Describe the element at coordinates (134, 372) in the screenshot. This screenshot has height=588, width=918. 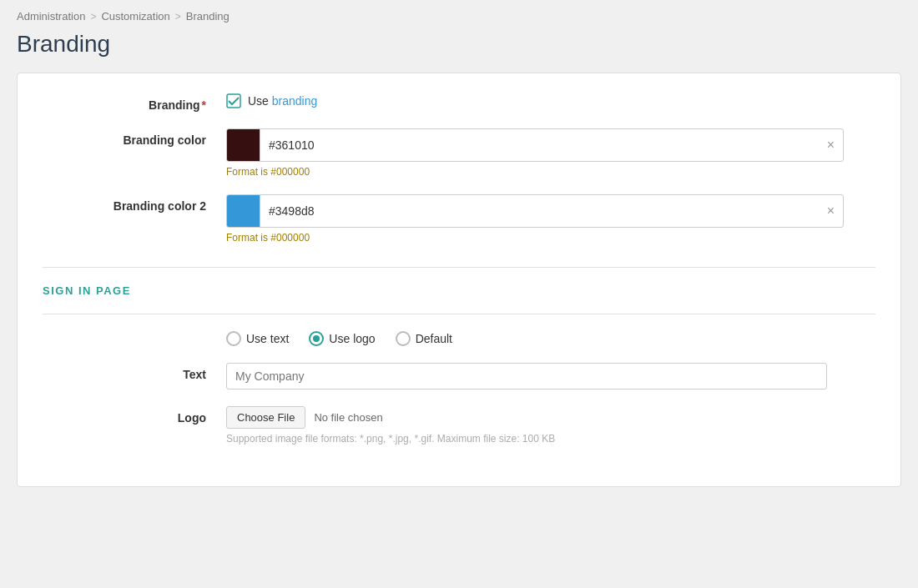
I see `text-field-label: Text` at that location.